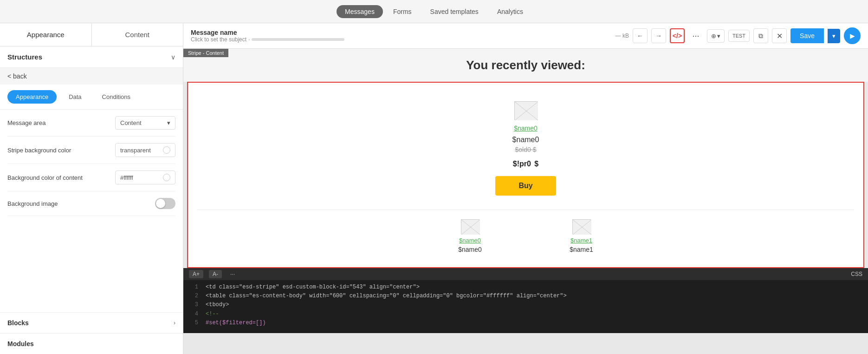 Image resolution: width=868 pixels, height=354 pixels. What do you see at coordinates (25, 57) in the screenshot?
I see `structures-title: Structures` at bounding box center [25, 57].